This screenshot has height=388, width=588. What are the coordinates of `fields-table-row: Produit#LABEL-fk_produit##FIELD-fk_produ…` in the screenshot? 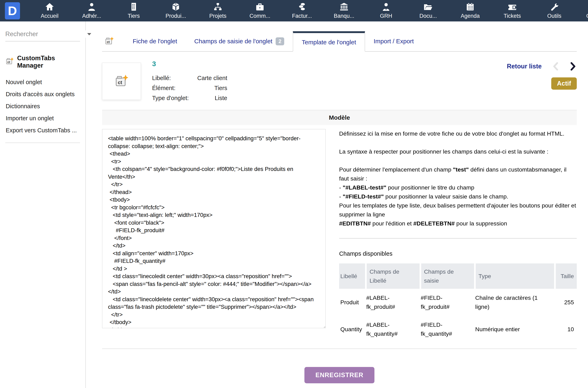 It's located at (458, 302).